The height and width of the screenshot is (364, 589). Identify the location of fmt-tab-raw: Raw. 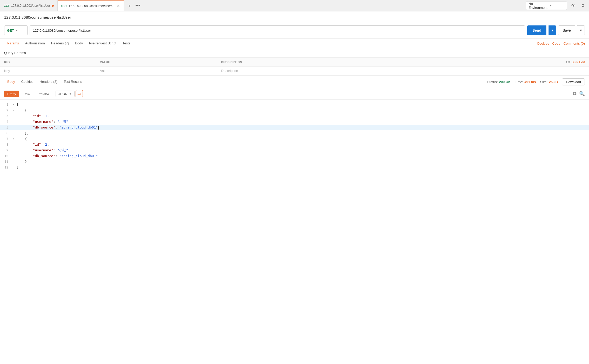
(27, 94).